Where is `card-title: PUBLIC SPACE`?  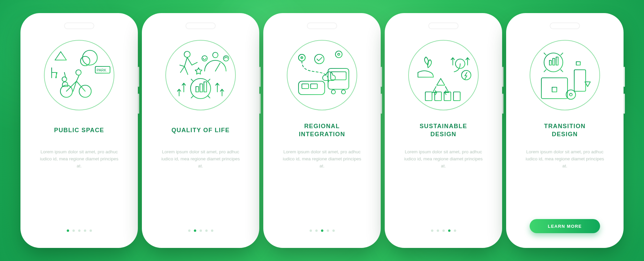 card-title: PUBLIC SPACE is located at coordinates (79, 130).